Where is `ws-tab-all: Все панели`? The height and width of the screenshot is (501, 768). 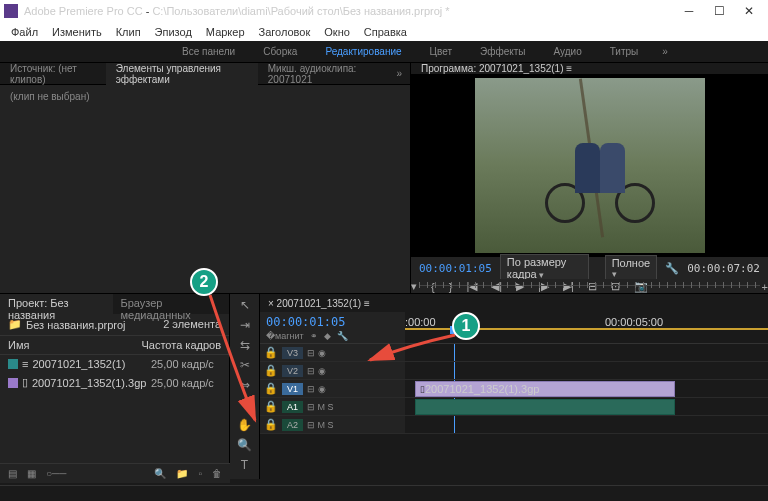 ws-tab-all: Все панели is located at coordinates (208, 52).